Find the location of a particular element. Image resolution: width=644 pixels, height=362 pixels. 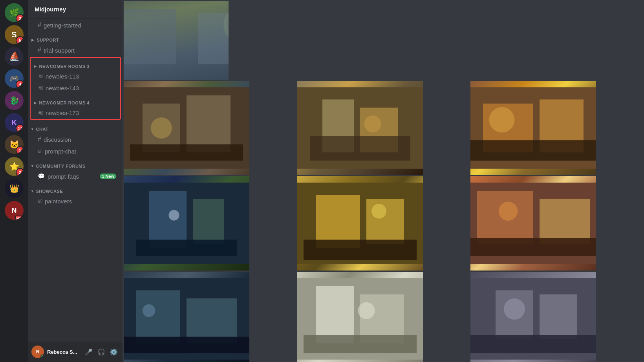

channel-name: newbies-173 is located at coordinates (80, 113).